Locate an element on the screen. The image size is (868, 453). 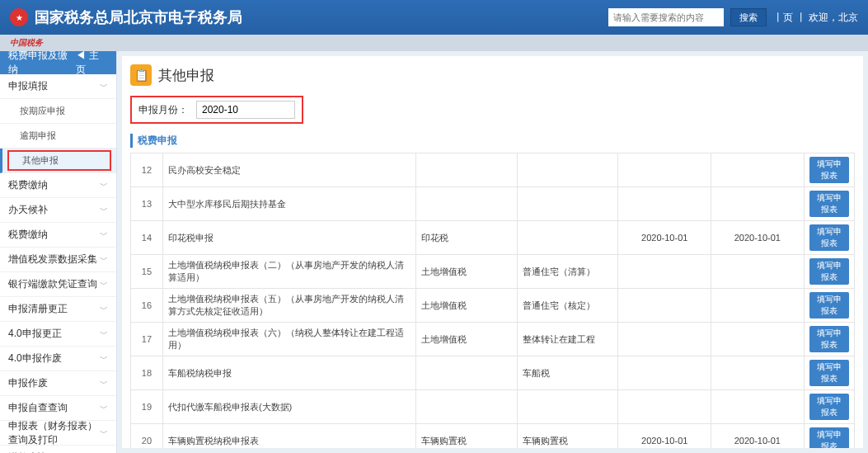
row-name: 印花税申报 is located at coordinates (289, 238).